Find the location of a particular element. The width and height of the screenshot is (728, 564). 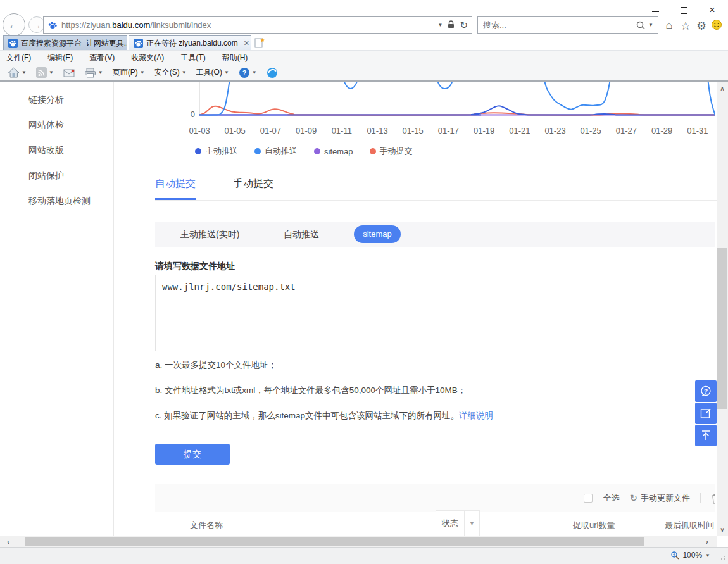

submission-chart is located at coordinates (457, 99).